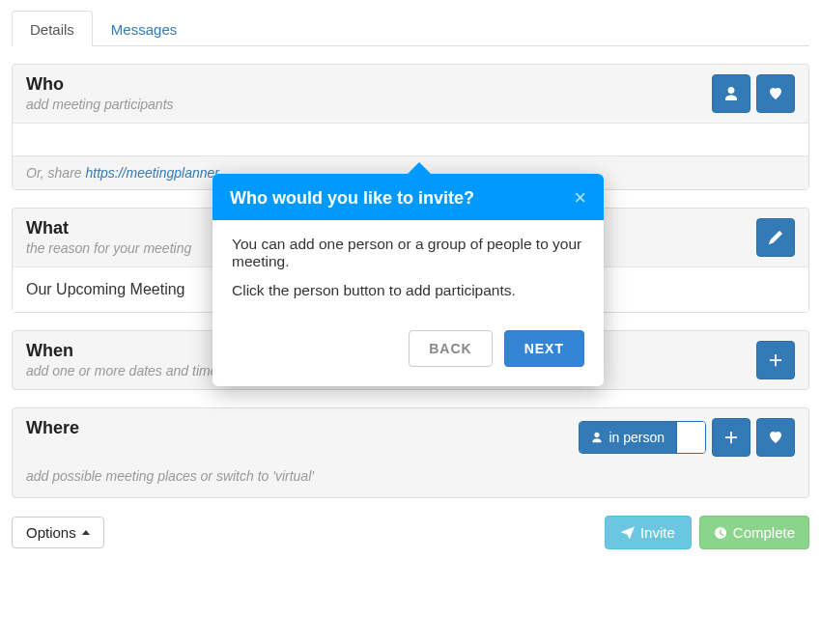 This screenshot has height=644, width=821. Describe the element at coordinates (144, 29) in the screenshot. I see `tab-messages: Messages` at that location.